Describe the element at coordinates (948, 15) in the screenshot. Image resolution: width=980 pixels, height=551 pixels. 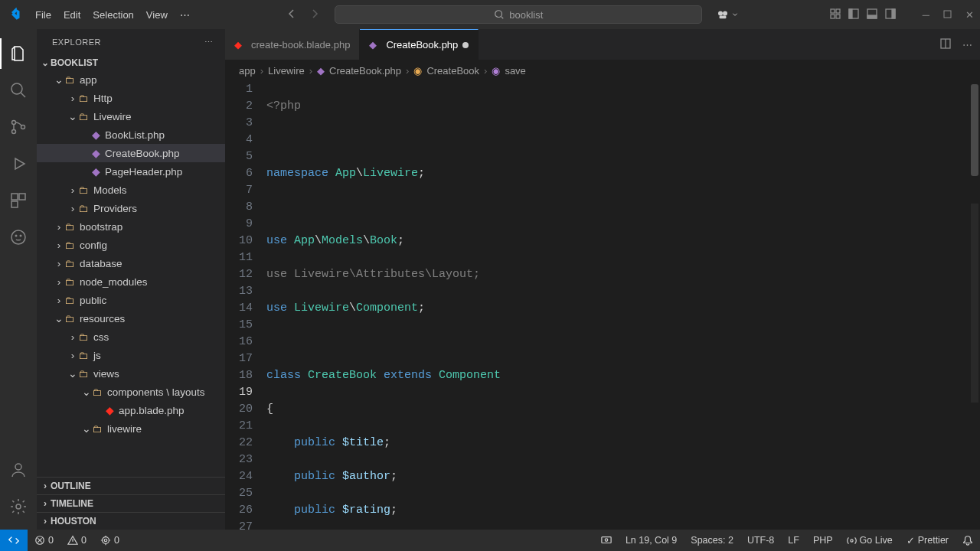
I see `maximize-icon` at that location.